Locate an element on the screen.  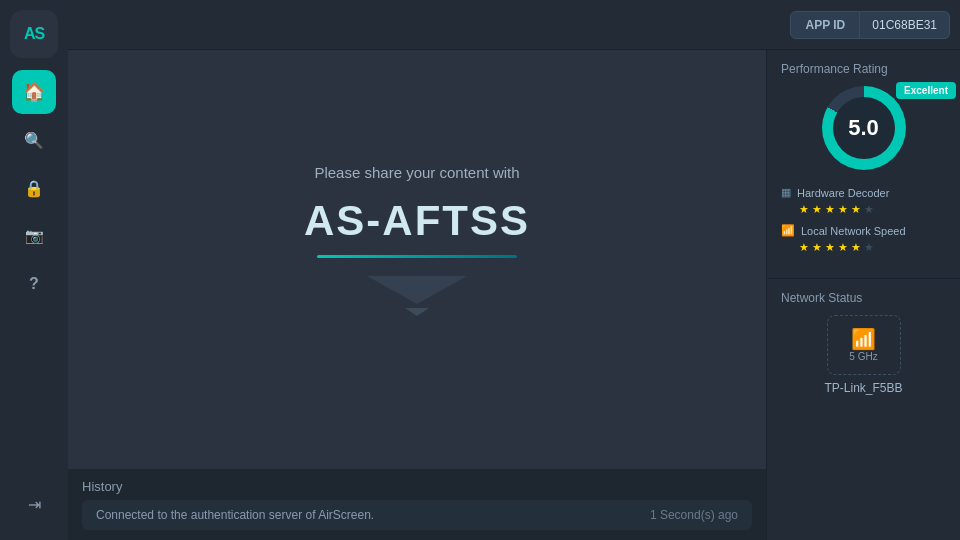
lock-icon: 🔒 is located at coordinates (34, 188).